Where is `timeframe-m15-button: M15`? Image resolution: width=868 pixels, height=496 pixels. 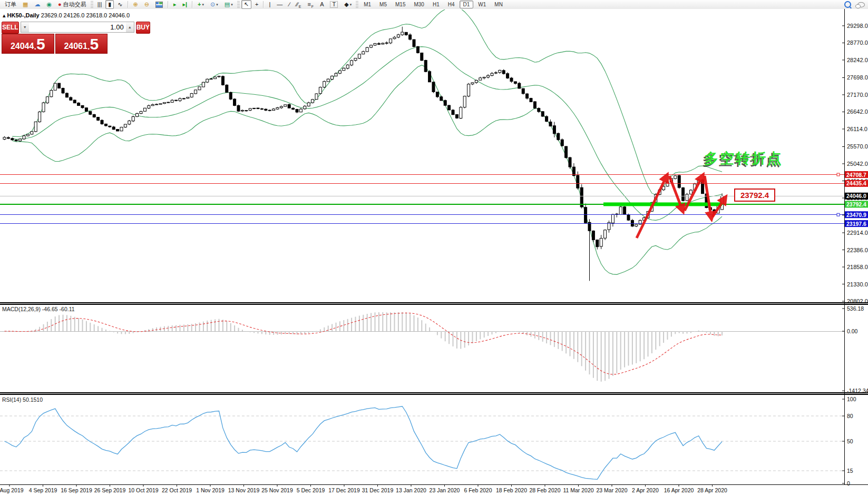 timeframe-m15-button: M15 is located at coordinates (401, 4).